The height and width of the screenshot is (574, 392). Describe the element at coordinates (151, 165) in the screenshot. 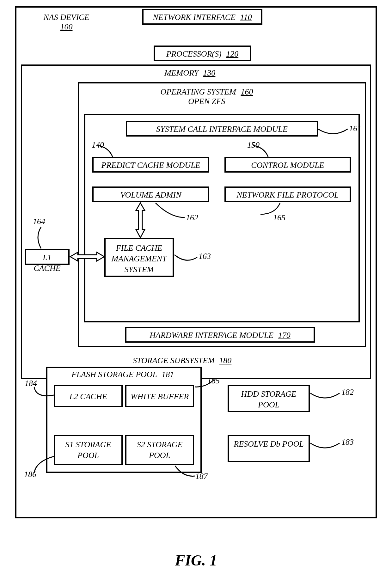

I see `predict-cache-text: PREDICT CACHE MODULE` at that location.